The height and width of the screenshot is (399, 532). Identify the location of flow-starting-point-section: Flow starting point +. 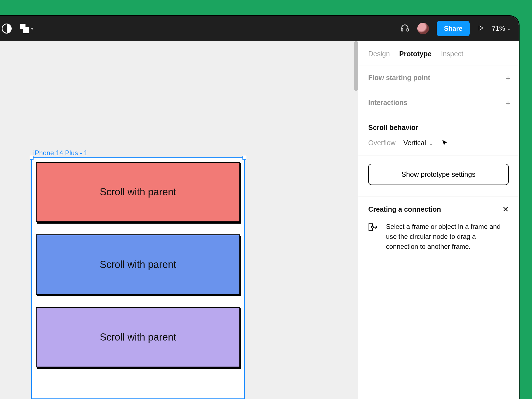
(438, 78).